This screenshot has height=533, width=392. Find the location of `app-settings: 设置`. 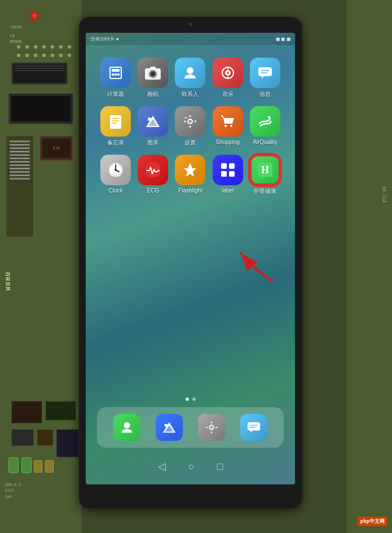

app-settings: 设置 is located at coordinates (190, 126).